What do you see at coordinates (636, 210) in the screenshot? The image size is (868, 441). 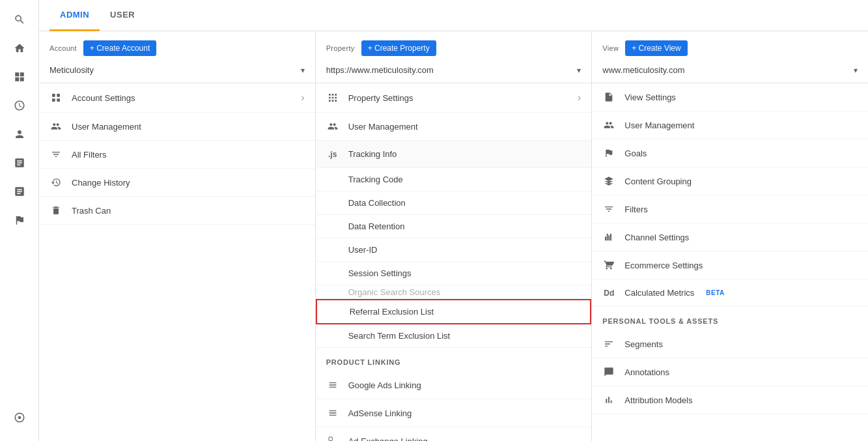 I see `filters-view-label: Filters` at bounding box center [636, 210].